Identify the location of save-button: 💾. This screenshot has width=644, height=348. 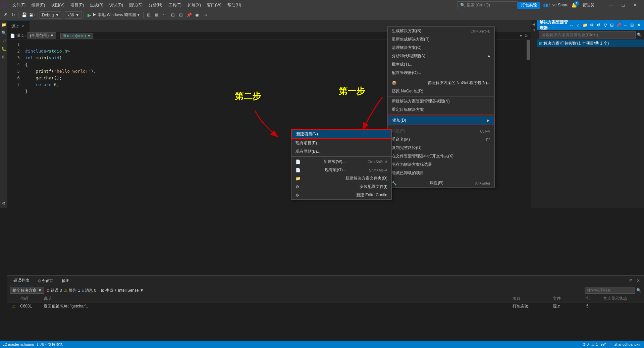
(24, 15).